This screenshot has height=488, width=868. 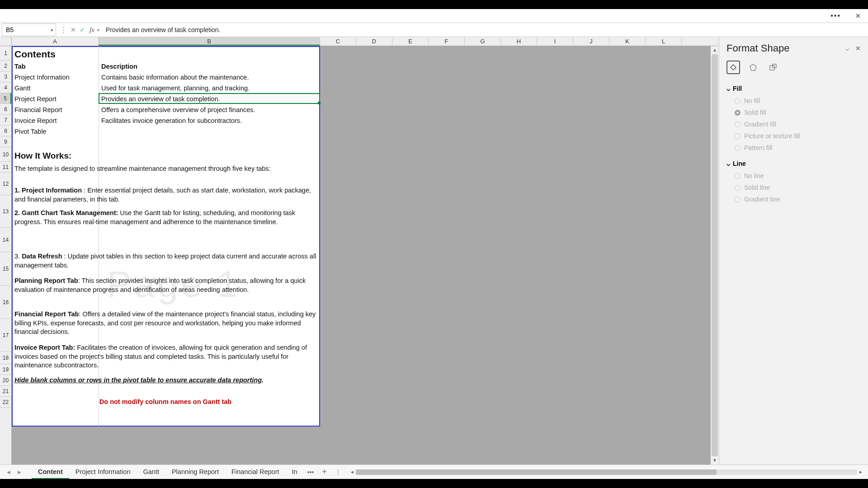 What do you see at coordinates (338, 42) in the screenshot?
I see `column-header: C` at bounding box center [338, 42].